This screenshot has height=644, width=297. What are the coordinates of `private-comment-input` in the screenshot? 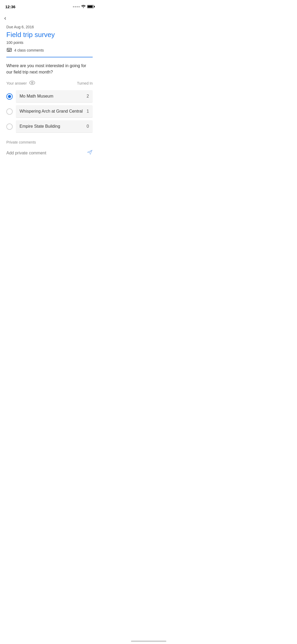 It's located at (46, 153).